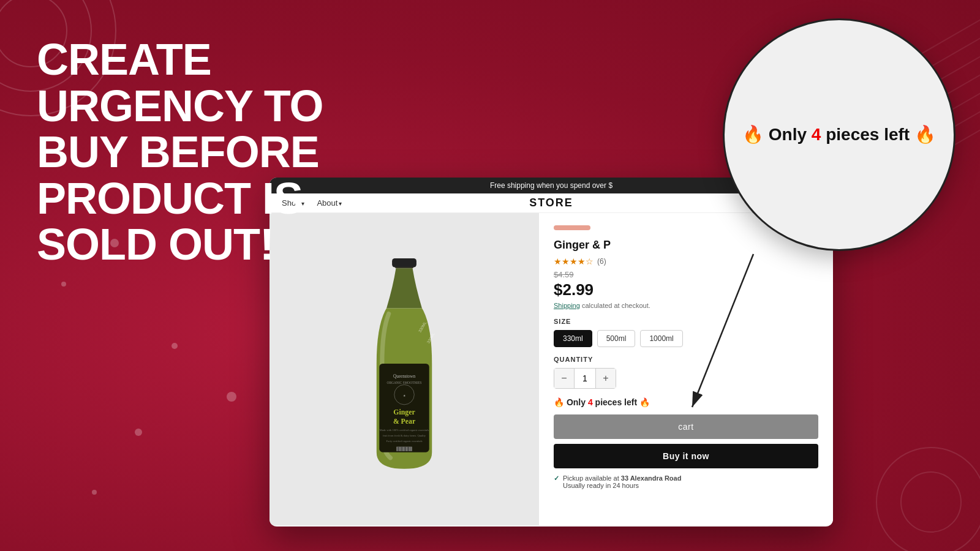 This screenshot has height=551, width=980. I want to click on pickup-subtext: Usually ready in 24 hours, so click(601, 485).